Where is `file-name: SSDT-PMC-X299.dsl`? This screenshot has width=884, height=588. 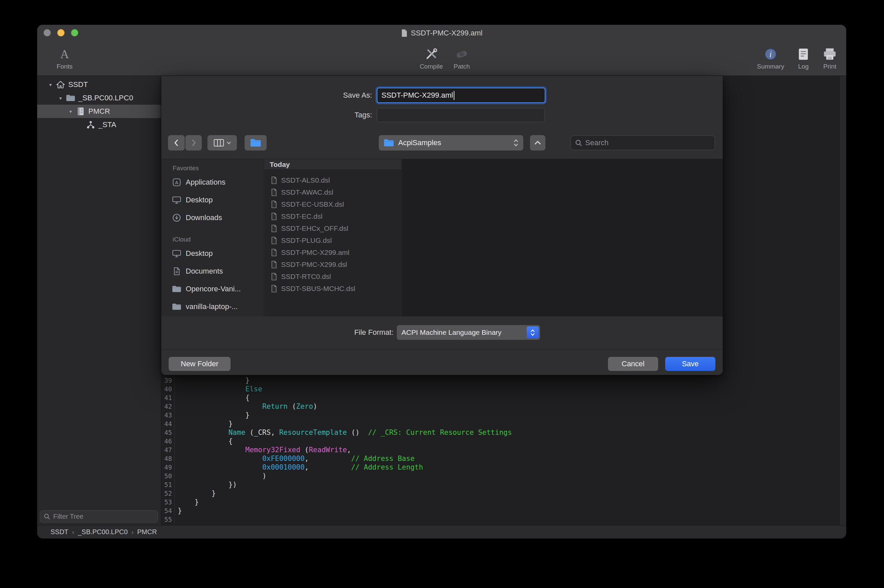 file-name: SSDT-PMC-X299.dsl is located at coordinates (314, 265).